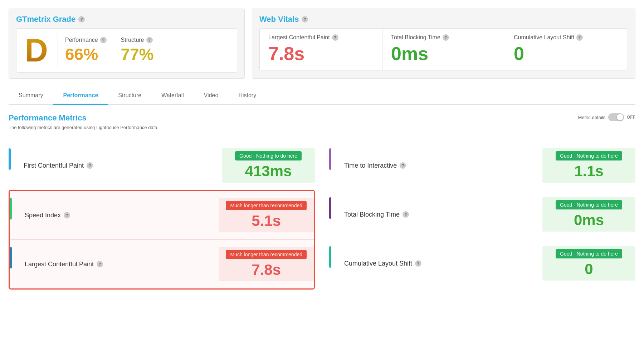 This screenshot has width=644, height=341. Describe the element at coordinates (266, 206) in the screenshot. I see `si-status-badge: Much longer than recommended` at that location.